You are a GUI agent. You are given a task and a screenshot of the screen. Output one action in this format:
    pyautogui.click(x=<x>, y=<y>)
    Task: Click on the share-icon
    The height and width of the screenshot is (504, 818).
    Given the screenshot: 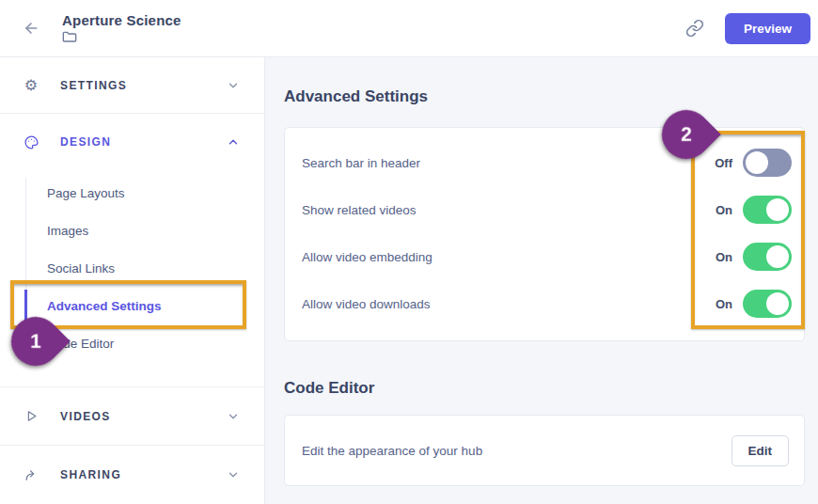 What is the action you would take?
    pyautogui.click(x=31, y=475)
    